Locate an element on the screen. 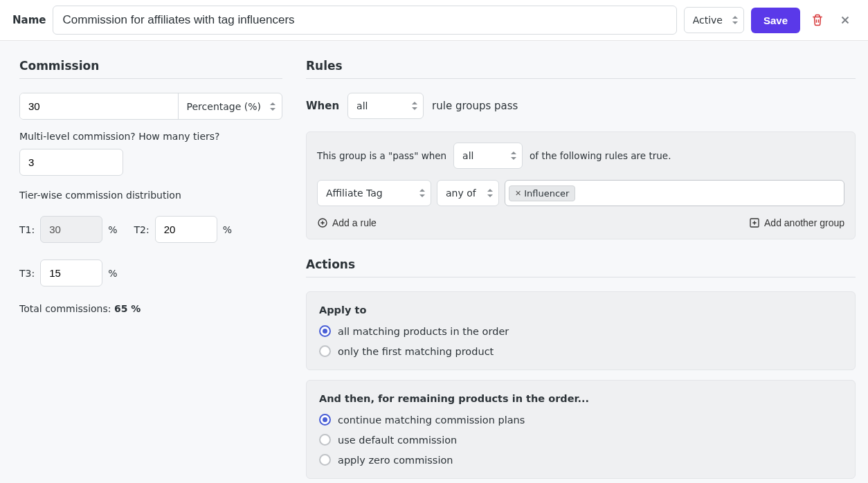 The width and height of the screenshot is (868, 483). then-option-zero: apply zero commission is located at coordinates (581, 459).